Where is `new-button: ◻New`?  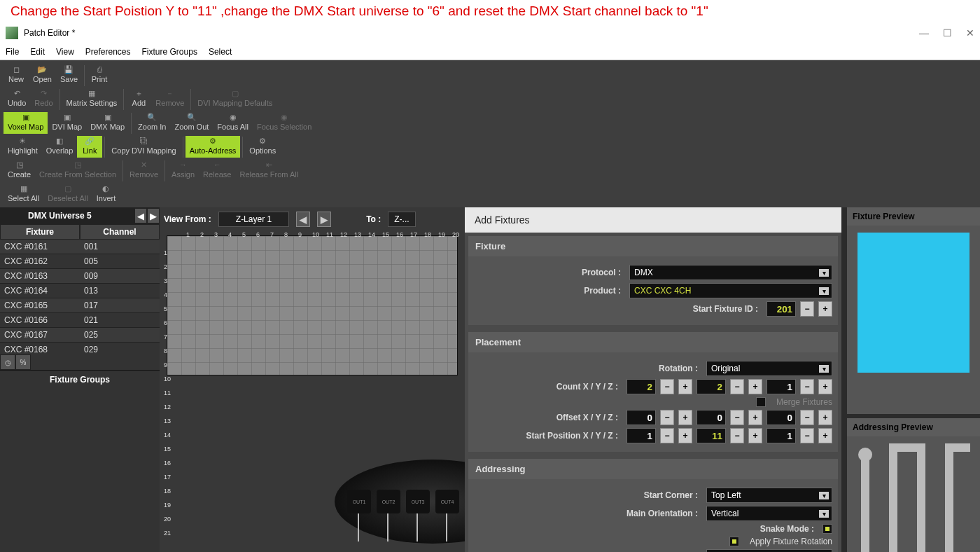
new-button: ◻New is located at coordinates (16, 76).